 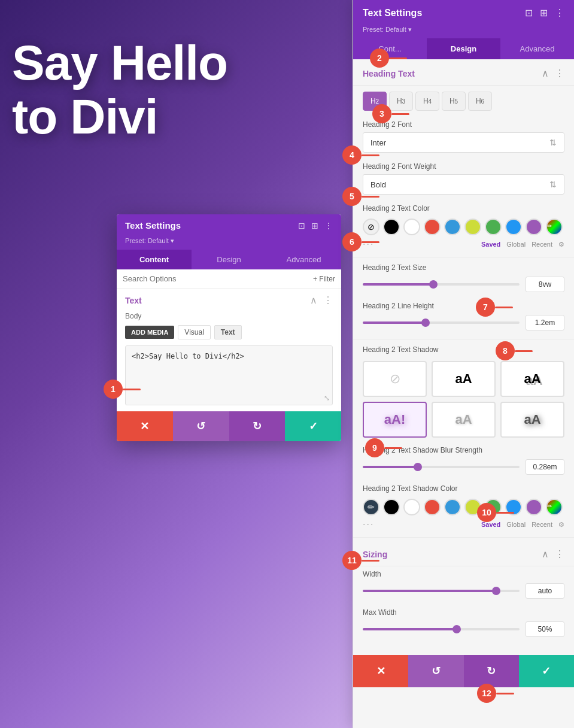 What do you see at coordinates (554, 227) in the screenshot?
I see `color-paint: ✏` at bounding box center [554, 227].